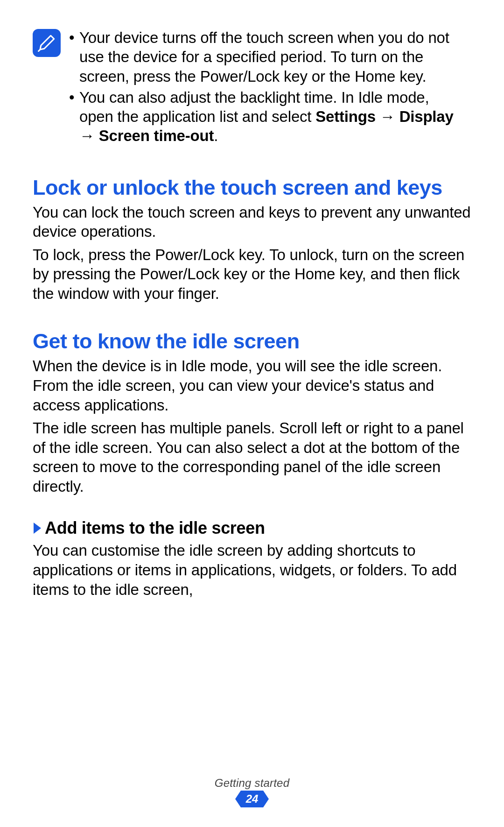 The width and height of the screenshot is (504, 827). Describe the element at coordinates (427, 117) in the screenshot. I see `bold-text: Display` at that location.